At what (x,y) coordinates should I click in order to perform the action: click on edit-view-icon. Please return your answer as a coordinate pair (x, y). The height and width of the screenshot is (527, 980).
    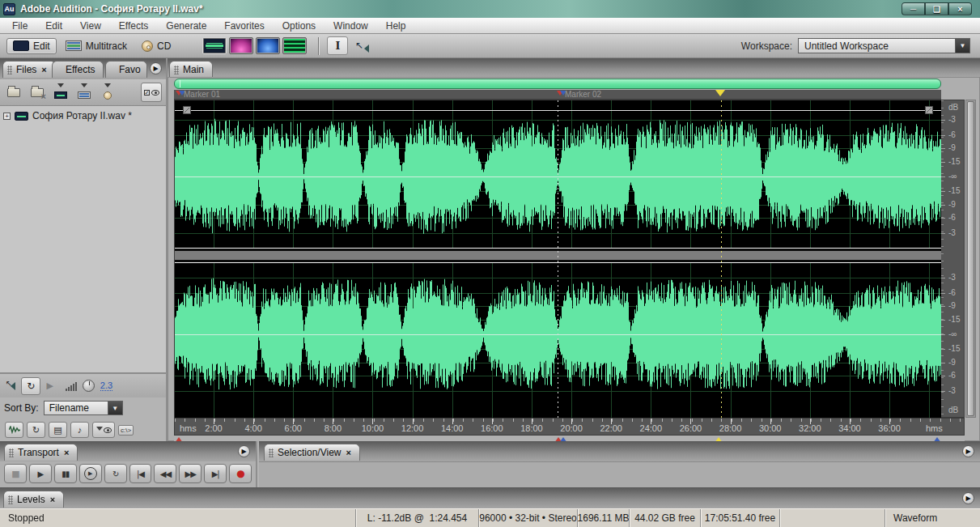
    Looking at the image, I should click on (21, 45).